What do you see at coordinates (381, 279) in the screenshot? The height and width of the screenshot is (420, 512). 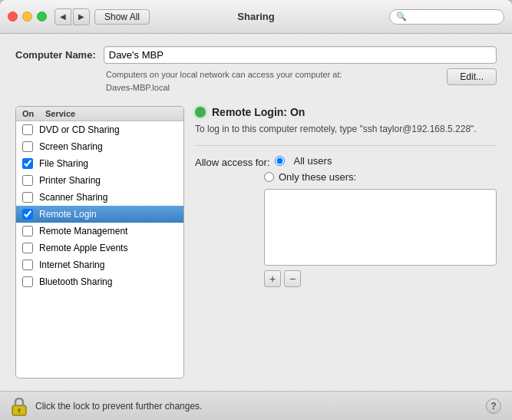 I see `users-controls: + −` at bounding box center [381, 279].